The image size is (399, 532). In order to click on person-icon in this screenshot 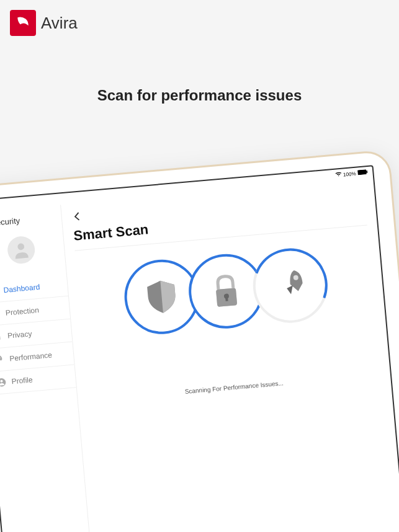, I will do `click(4, 382)`.